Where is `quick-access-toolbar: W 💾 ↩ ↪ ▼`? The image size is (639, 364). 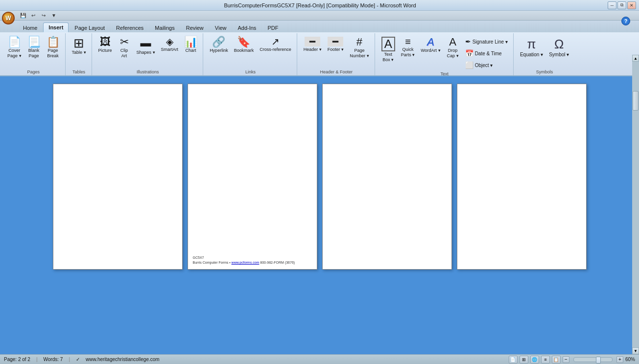 quick-access-toolbar: W 💾 ↩ ↪ ▼ is located at coordinates (319, 16).